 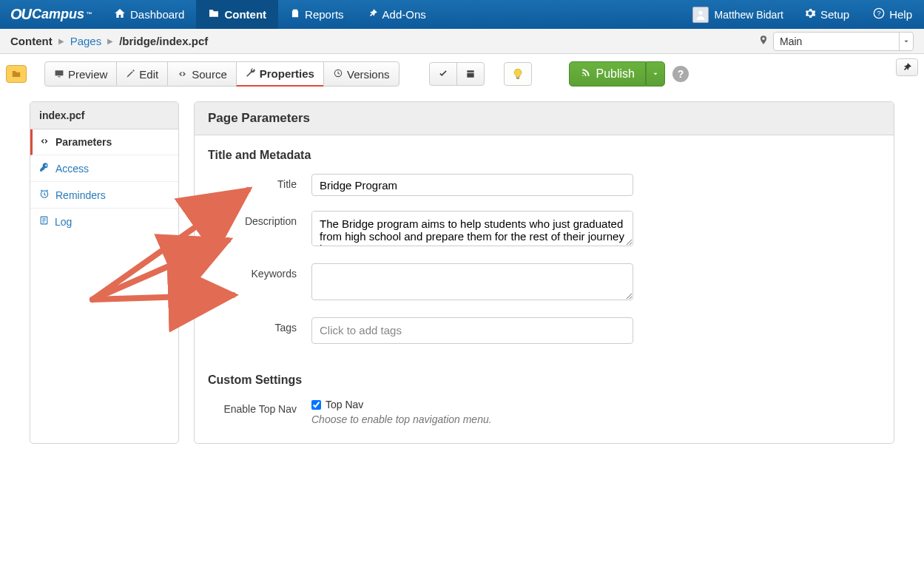 What do you see at coordinates (345, 405) in the screenshot?
I see `enable-top-nav-cklabel: Top Nav` at bounding box center [345, 405].